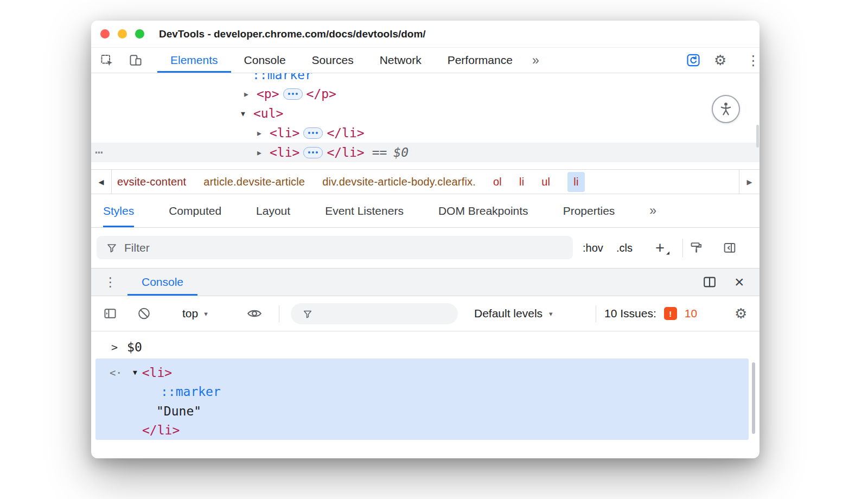 The height and width of the screenshot is (499, 868). Describe the element at coordinates (753, 61) in the screenshot. I see `kebab-menu-icon: ⋮` at that location.